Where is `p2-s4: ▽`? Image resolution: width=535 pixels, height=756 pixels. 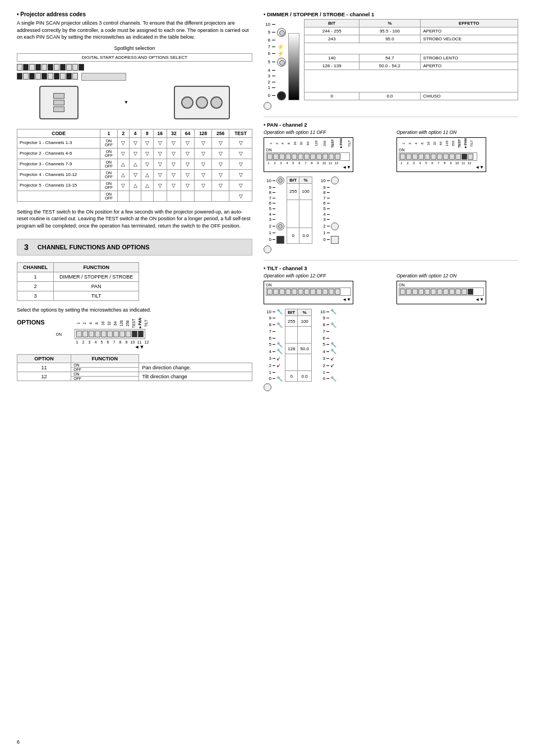
p2-s4: ▽ is located at coordinates (160, 154).